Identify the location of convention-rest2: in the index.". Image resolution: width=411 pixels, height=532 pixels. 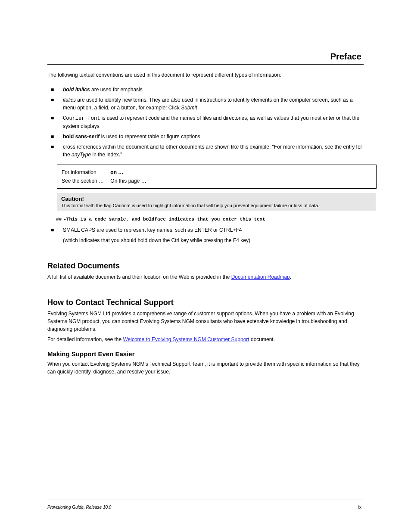
(106, 155).